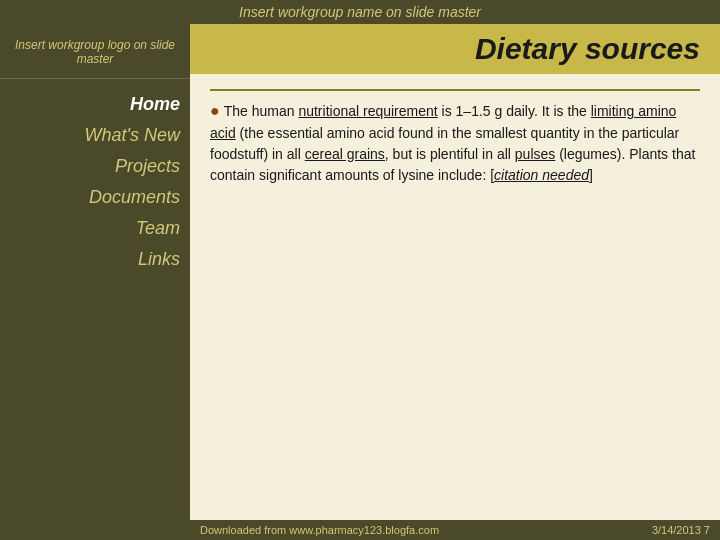  What do you see at coordinates (95, 260) in the screenshot?
I see `nav-item-links: Links` at bounding box center [95, 260].